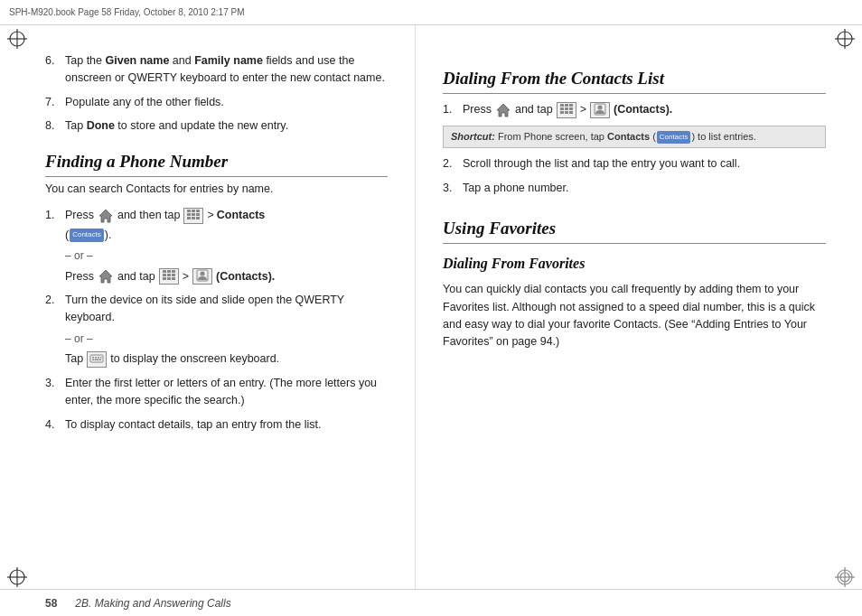 This screenshot has width=862, height=616. What do you see at coordinates (217, 126) in the screenshot?
I see `step-8: 8. Tap Done to store and update the new …` at bounding box center [217, 126].